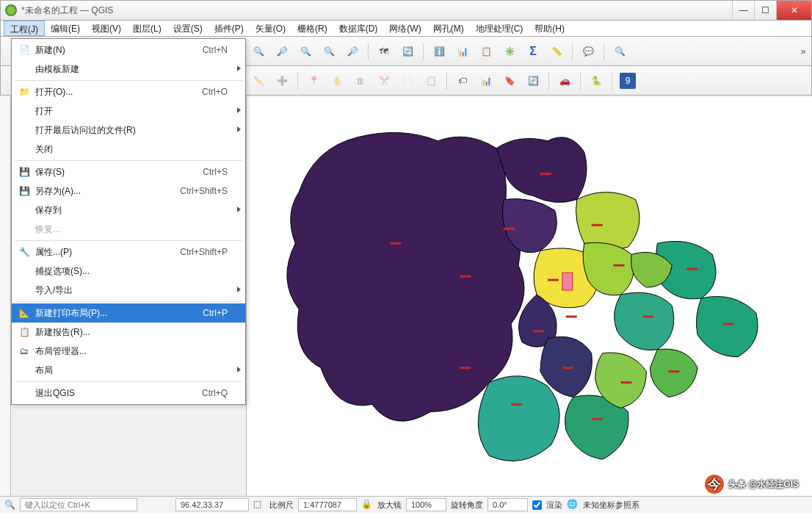 Image resolution: width=812 pixels, height=529 pixels. Describe the element at coordinates (426, 505) in the screenshot. I see `magnifier-field: 100%` at that location.